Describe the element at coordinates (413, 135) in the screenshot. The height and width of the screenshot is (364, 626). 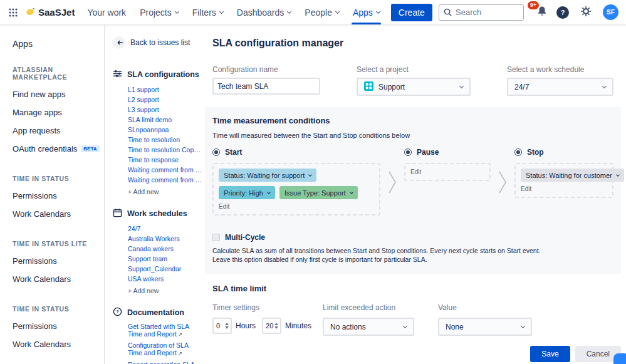
I see `conditions-subtitle: Time will measured between the Start and…` at that location.